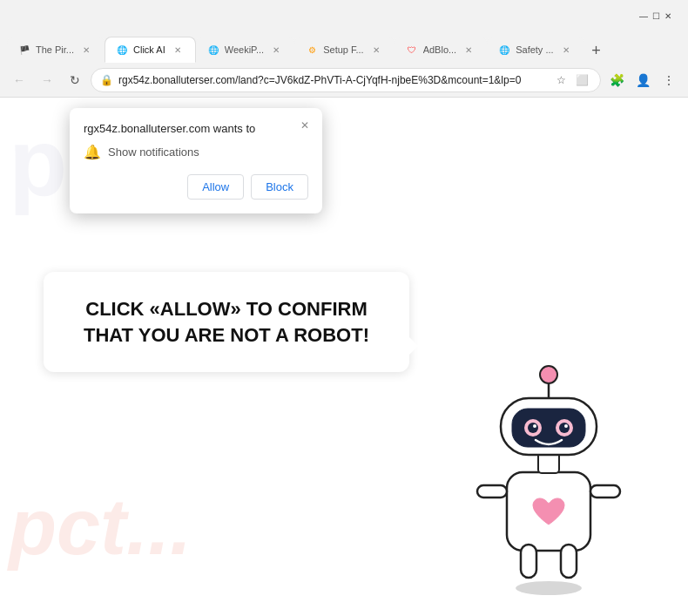 This screenshot has width=688, height=616. What do you see at coordinates (150, 50) in the screenshot?
I see `tab-clickai-label: Click AI` at bounding box center [150, 50].